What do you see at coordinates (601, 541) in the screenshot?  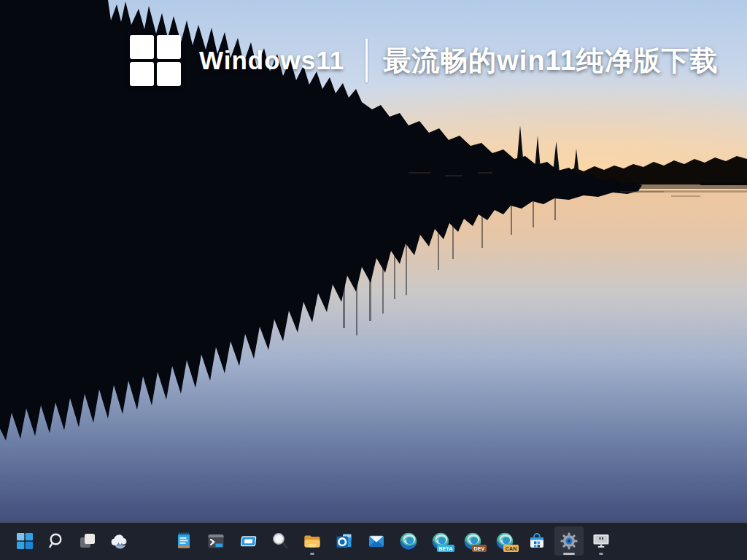 I see `display-app-button` at bounding box center [601, 541].